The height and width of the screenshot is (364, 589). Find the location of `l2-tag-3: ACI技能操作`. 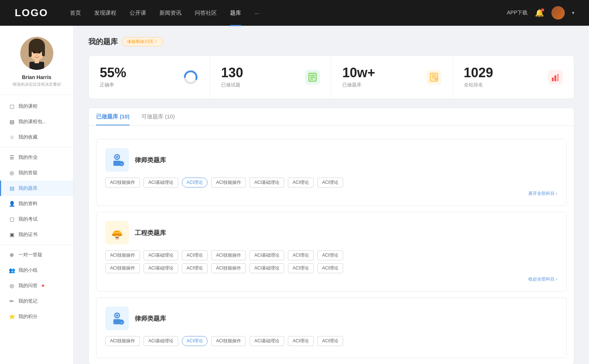

l2-tag-3: ACI技能操作 is located at coordinates (229, 341).